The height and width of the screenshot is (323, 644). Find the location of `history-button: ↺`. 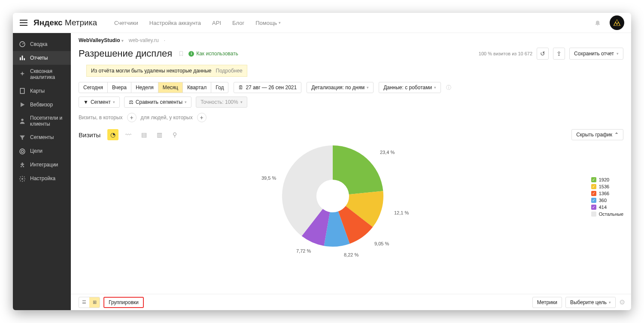

history-button: ↺ is located at coordinates (543, 54).